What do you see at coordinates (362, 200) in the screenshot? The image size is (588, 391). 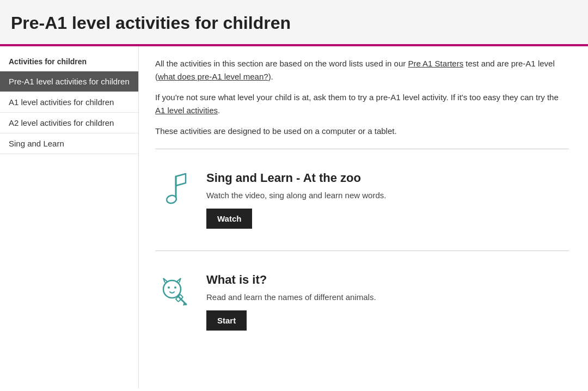 I see `activity-card-sing-learn: Sing and Learn - At the zoo Watch the vi…` at bounding box center [362, 200].